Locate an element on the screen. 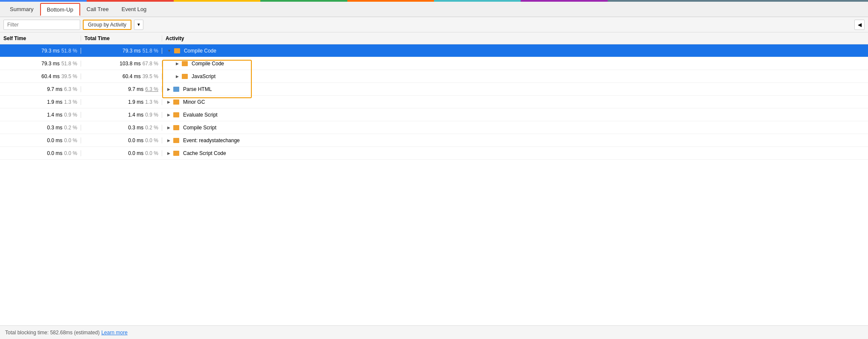  status-bar: Total blocking time: 582.68ms (estimated… is located at coordinates (434, 332).